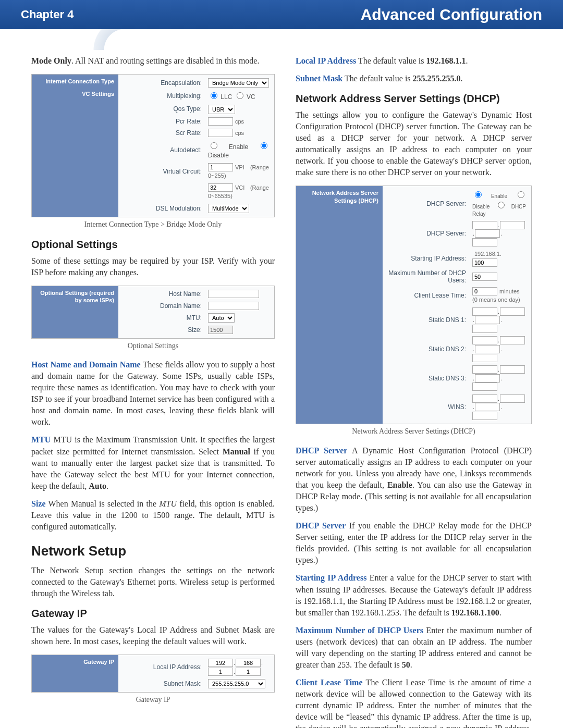 The width and height of the screenshot is (563, 728). I want to click on qos-label: Qos Type:, so click(166, 109).